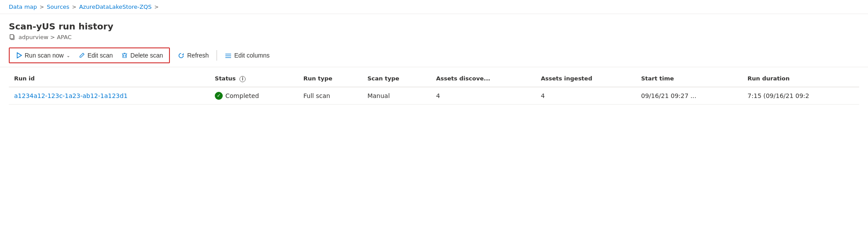 This screenshot has height=243, width=868. I want to click on refresh-button: Refresh, so click(193, 55).